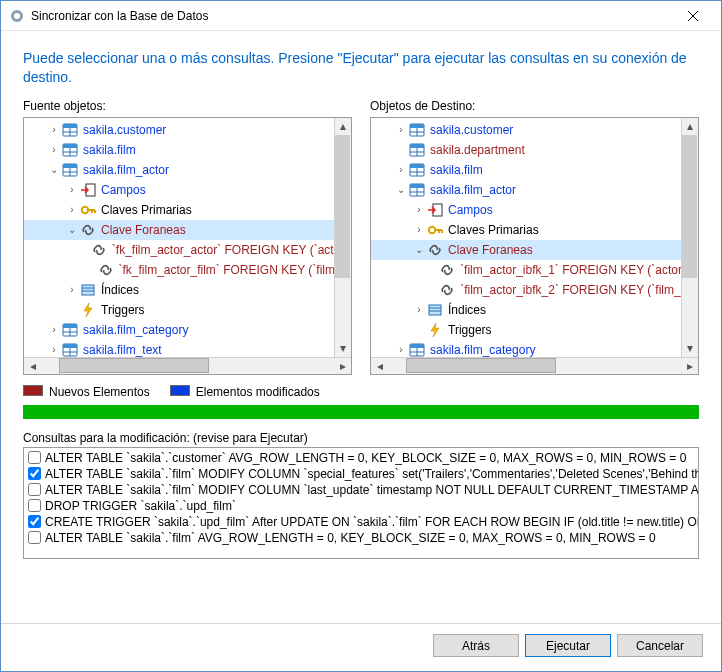 This screenshot has height=672, width=722. What do you see at coordinates (534, 290) in the screenshot?
I see `tree-row: `film_actor_ibfk_2` FOREIGN KEY (`film_i…` at bounding box center [534, 290].